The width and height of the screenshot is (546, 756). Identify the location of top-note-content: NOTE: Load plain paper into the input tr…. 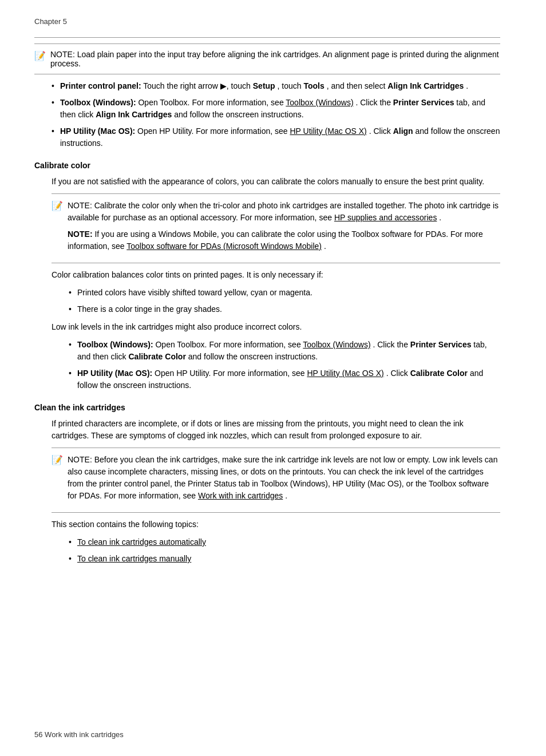
(275, 59).